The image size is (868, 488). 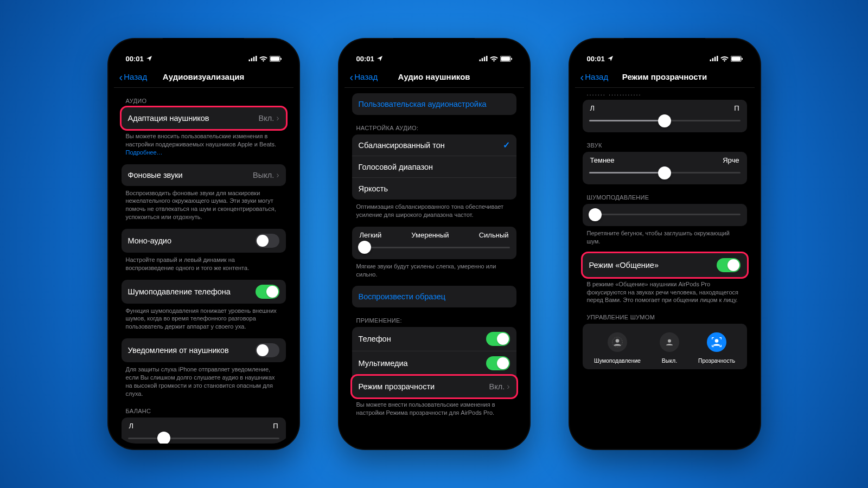 I want to click on strength-slider, so click(x=434, y=247).